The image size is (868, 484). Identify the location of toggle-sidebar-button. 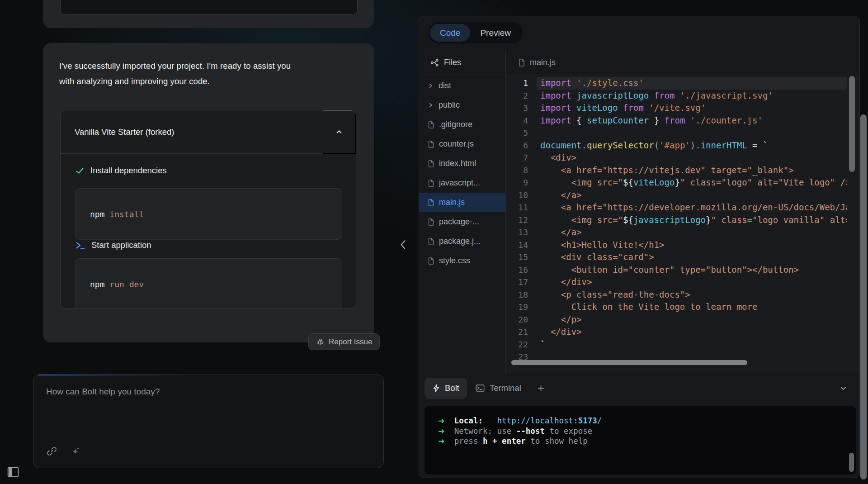
(13, 472).